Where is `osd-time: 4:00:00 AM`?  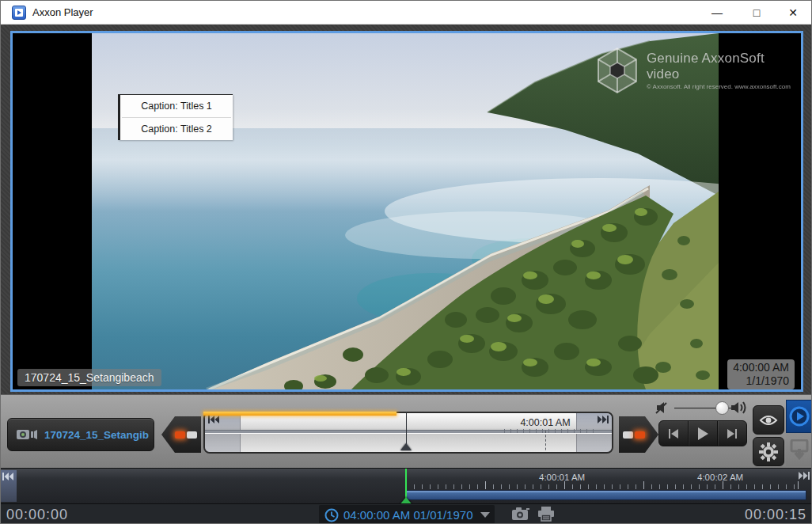 osd-time: 4:00:00 AM is located at coordinates (761, 367).